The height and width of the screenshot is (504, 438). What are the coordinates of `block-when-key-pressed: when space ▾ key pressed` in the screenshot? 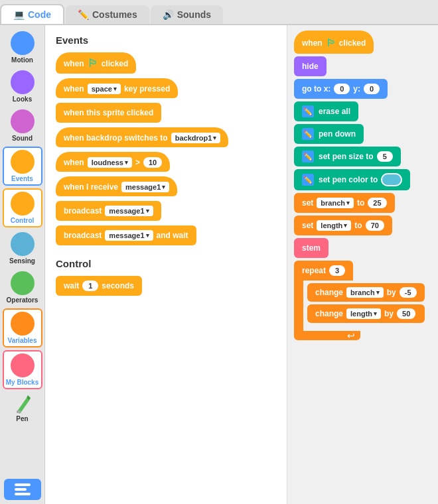 It's located at (117, 88).